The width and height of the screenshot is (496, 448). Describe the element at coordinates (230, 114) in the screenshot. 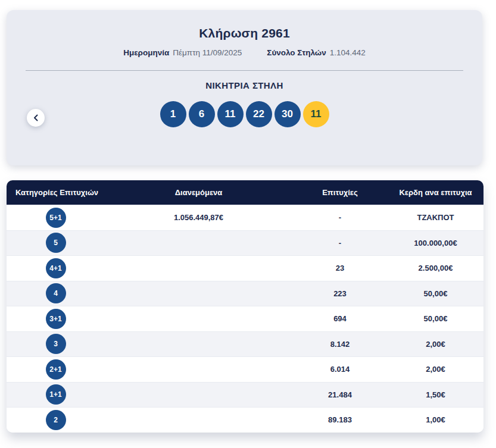

I see `winning-number-ball: 11` at that location.